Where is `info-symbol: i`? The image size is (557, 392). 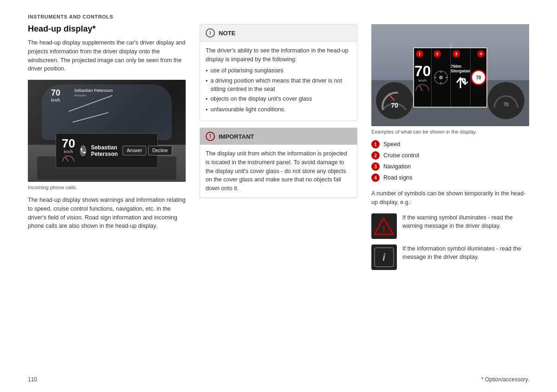 info-symbol: i is located at coordinates (384, 257).